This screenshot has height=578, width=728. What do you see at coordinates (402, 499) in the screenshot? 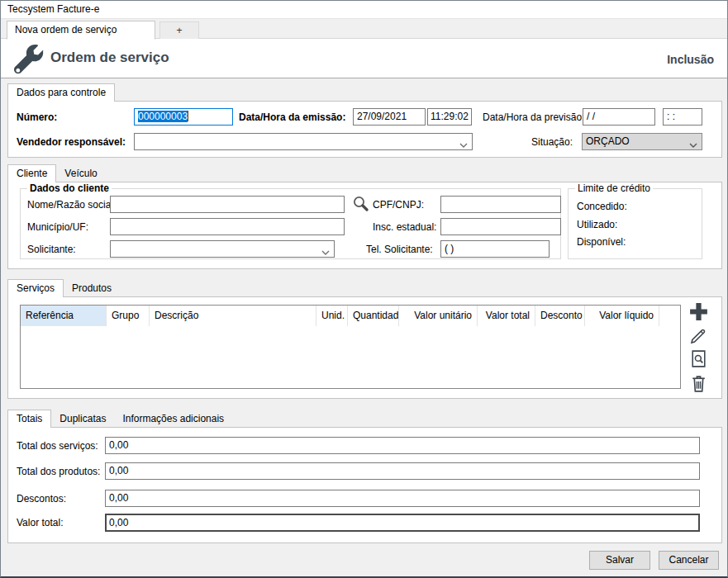
I see `descontos-input: 0,00` at bounding box center [402, 499].